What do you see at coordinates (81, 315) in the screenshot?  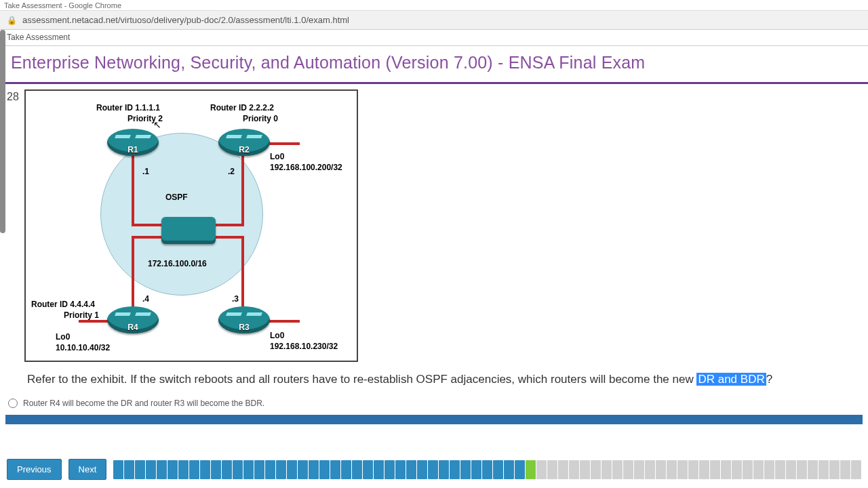 I see `r4-priority: Priority 1` at bounding box center [81, 315].